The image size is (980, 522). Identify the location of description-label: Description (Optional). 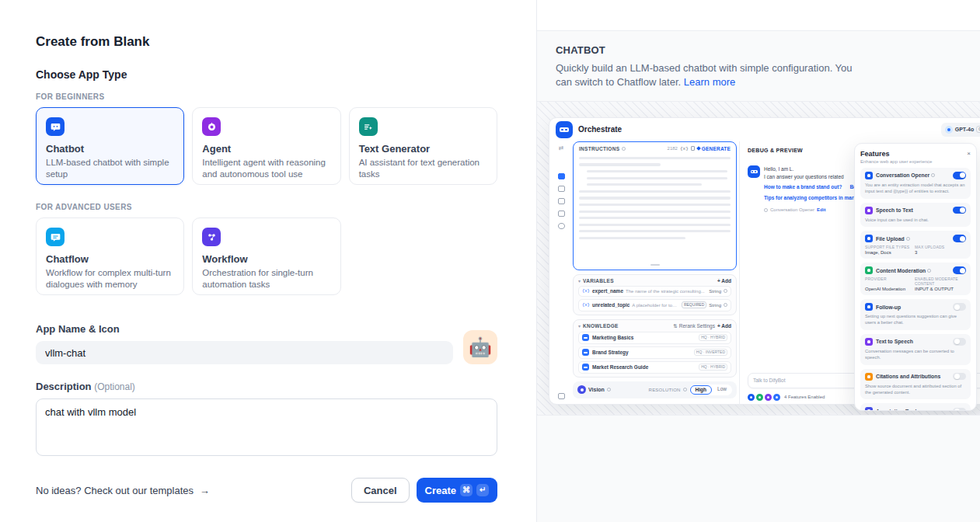
(267, 387).